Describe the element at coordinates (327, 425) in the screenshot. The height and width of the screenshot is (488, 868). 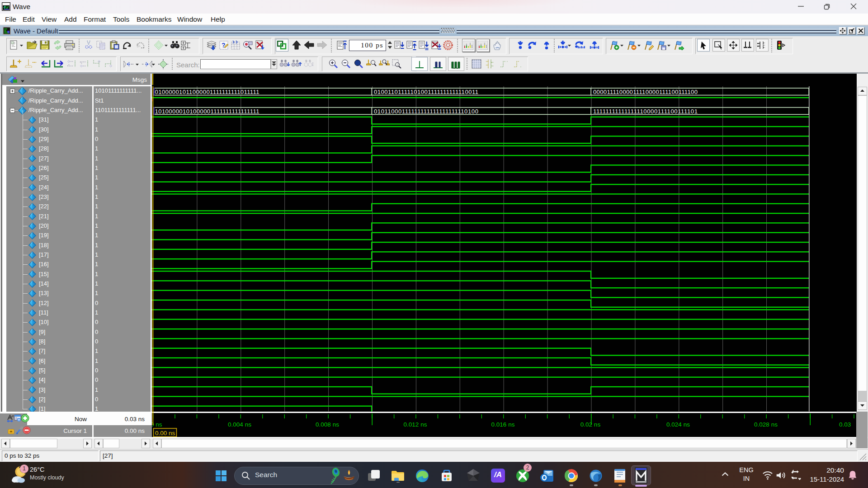
I see `svg-text: 0.008 ns` at that location.